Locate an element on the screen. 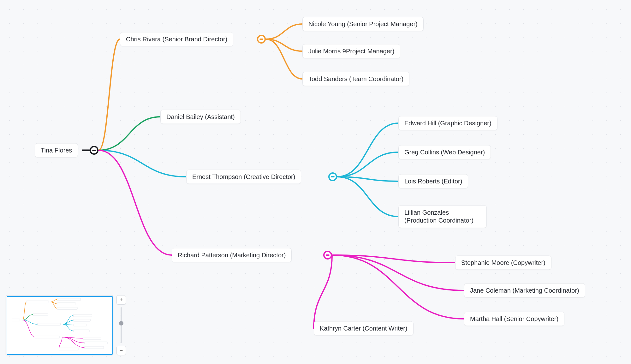  zoom-in-button: + is located at coordinates (121, 300).